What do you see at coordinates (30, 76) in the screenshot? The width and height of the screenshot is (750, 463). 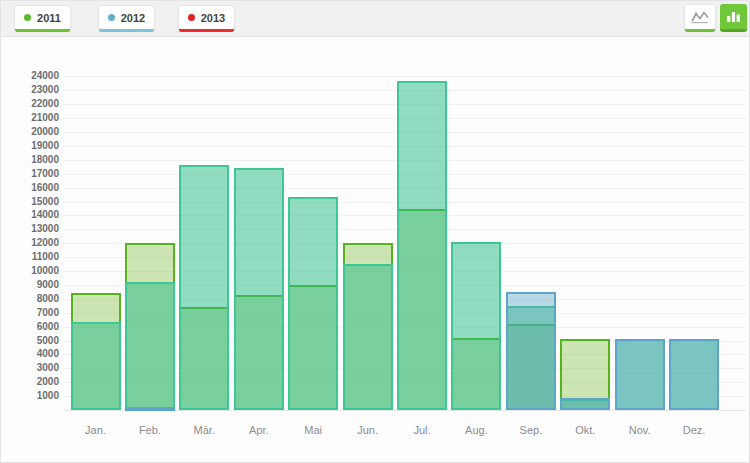 I see `y-axis-label-24000: 24000` at bounding box center [30, 76].